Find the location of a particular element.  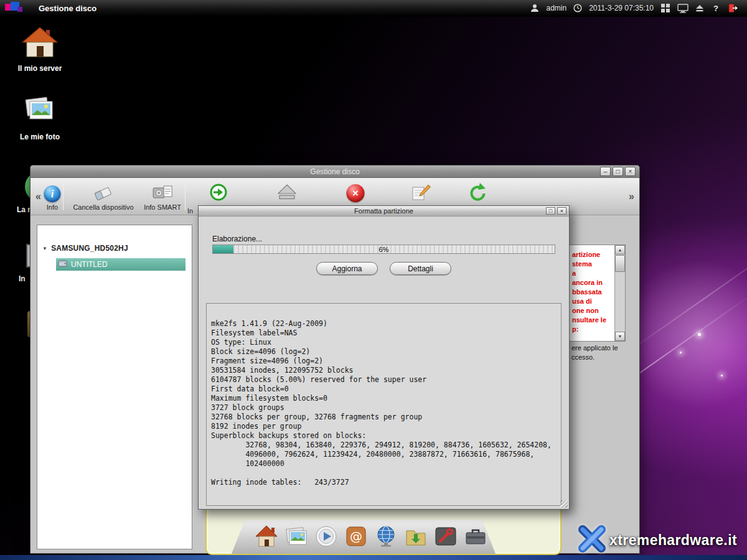

smart-disk-icon is located at coordinates (162, 192).